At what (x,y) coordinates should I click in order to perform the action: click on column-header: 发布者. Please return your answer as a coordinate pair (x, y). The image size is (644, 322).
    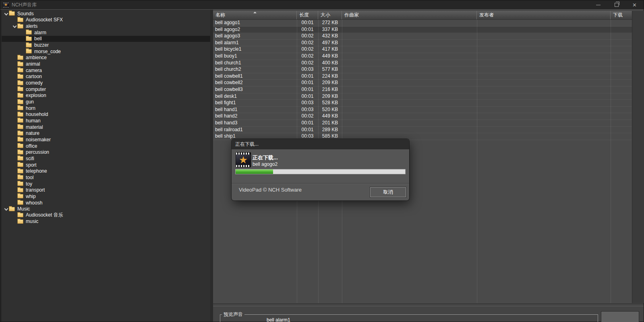
    Looking at the image, I should click on (544, 15).